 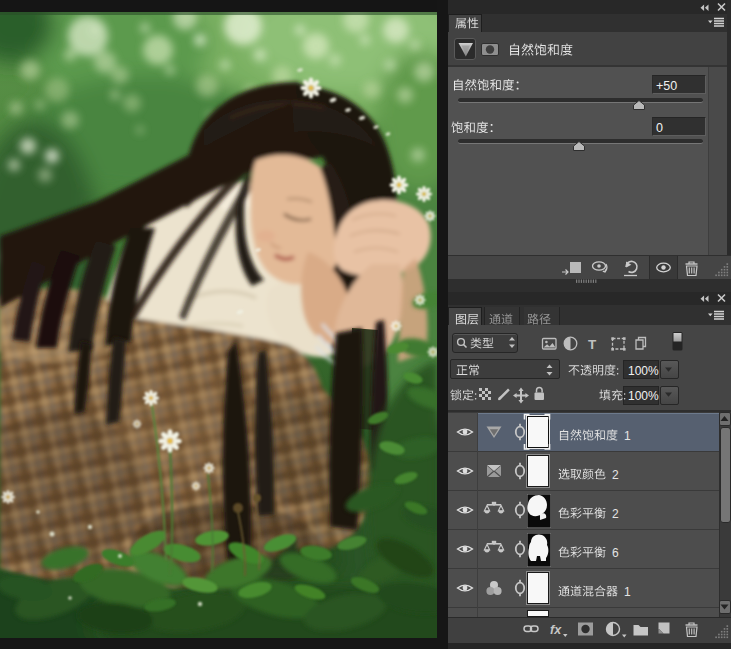 What do you see at coordinates (660, 128) in the screenshot?
I see `svg-text: 0` at bounding box center [660, 128].